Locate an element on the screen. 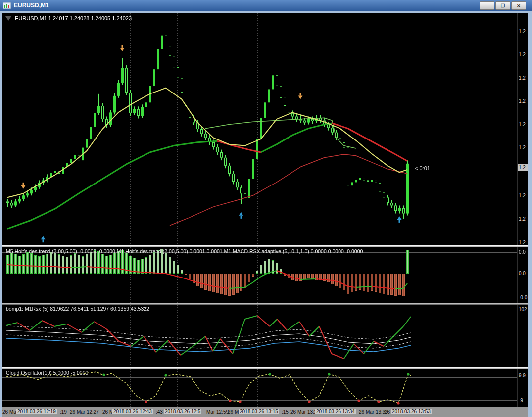  time-label: :43 is located at coordinates (159, 412).